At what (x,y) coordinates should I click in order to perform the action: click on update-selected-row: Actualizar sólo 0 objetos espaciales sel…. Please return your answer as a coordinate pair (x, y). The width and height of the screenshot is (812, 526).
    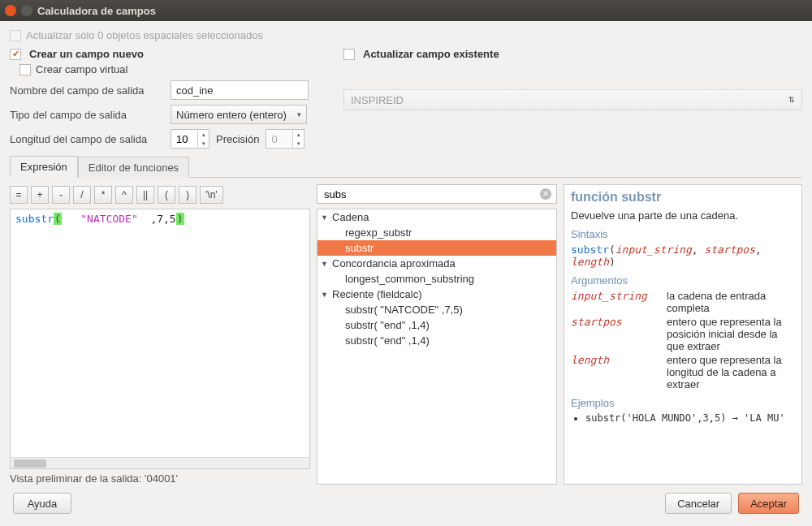
    Looking at the image, I should click on (406, 36).